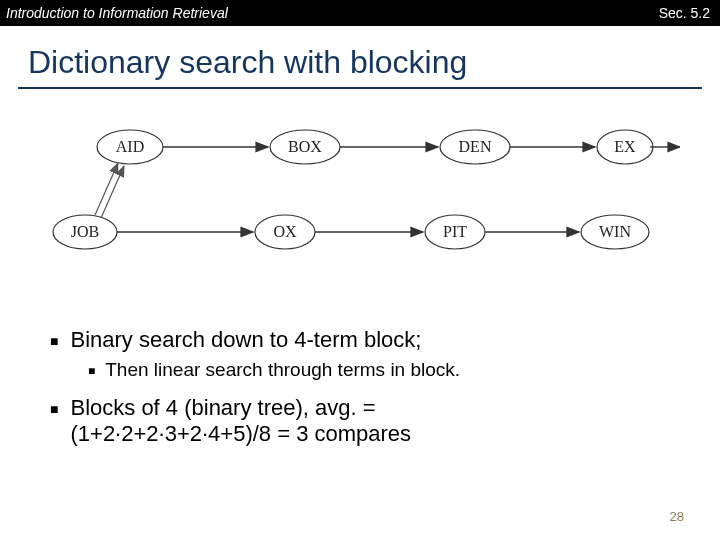 The image size is (720, 540). Describe the element at coordinates (615, 232) in the screenshot. I see `node-win: WIN` at that location.